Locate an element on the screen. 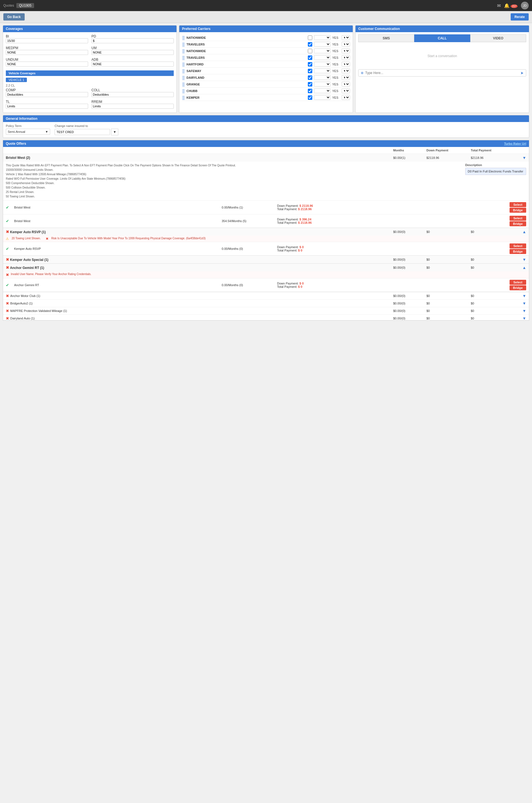 The width and height of the screenshot is (532, 803). rerate-button: Rerate is located at coordinates (520, 17).